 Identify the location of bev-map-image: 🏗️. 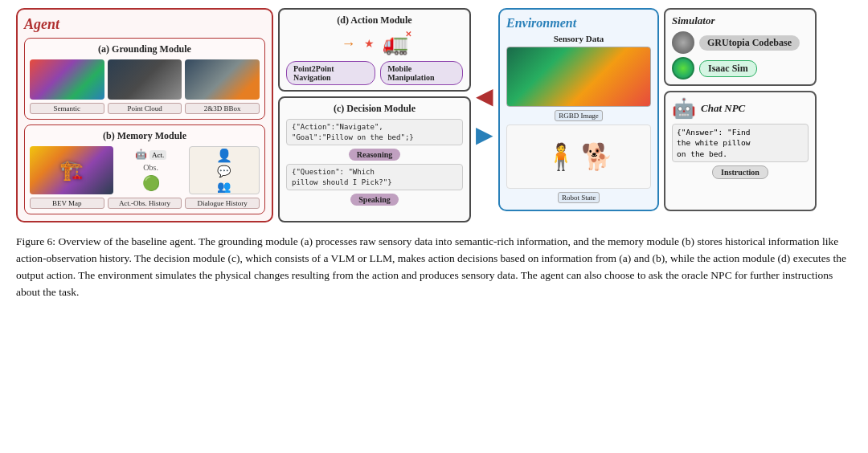
(72, 170).